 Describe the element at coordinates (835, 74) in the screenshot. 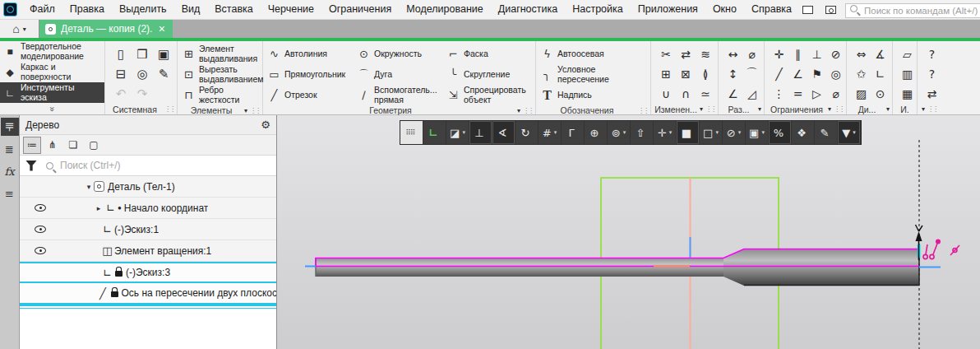

I see `concentric-icon: ◎` at that location.